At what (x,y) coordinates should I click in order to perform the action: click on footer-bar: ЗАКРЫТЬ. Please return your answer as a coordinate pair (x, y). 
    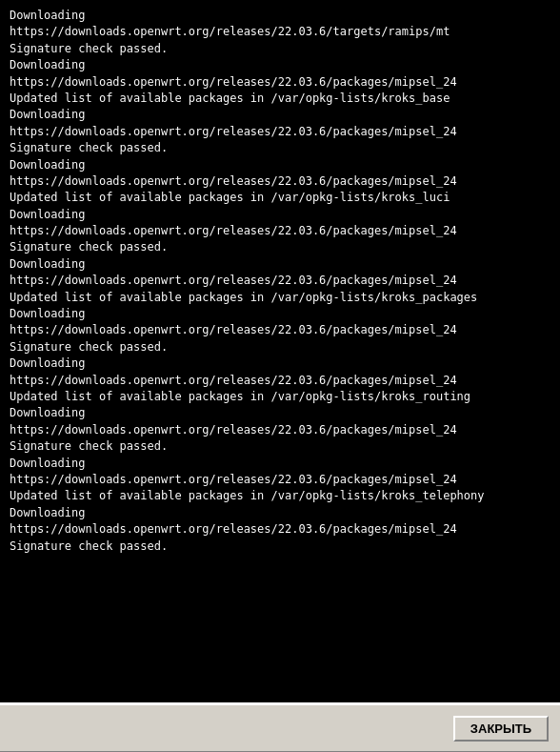
    Looking at the image, I should click on (280, 727).